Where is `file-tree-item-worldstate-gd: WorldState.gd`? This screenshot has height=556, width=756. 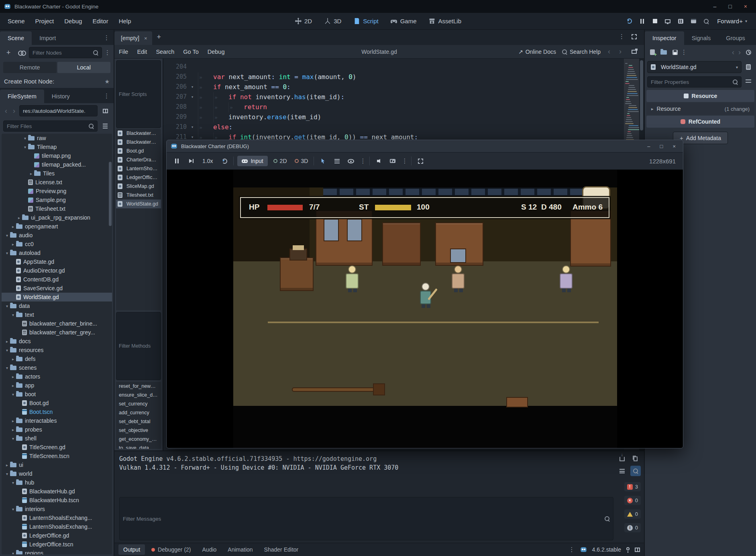 file-tree-item-worldstate-gd: WorldState.gd is located at coordinates (57, 297).